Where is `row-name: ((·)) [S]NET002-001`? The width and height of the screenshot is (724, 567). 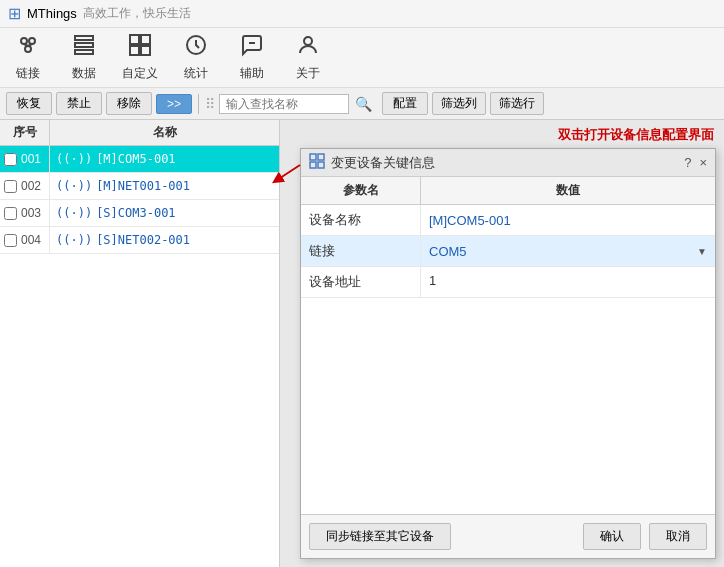
row-name: ((·)) [S]NET002-001 is located at coordinates (164, 240).